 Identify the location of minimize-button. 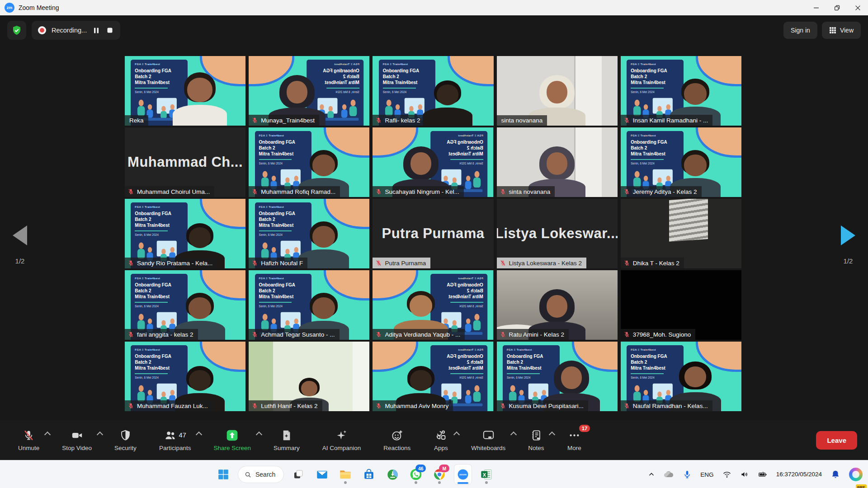
(816, 8).